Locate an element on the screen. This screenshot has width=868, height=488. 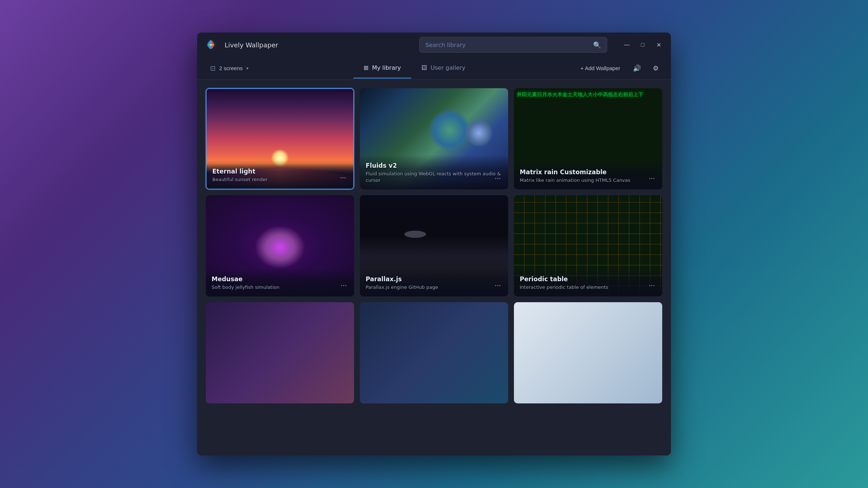
maximize-button: □ is located at coordinates (643, 45).